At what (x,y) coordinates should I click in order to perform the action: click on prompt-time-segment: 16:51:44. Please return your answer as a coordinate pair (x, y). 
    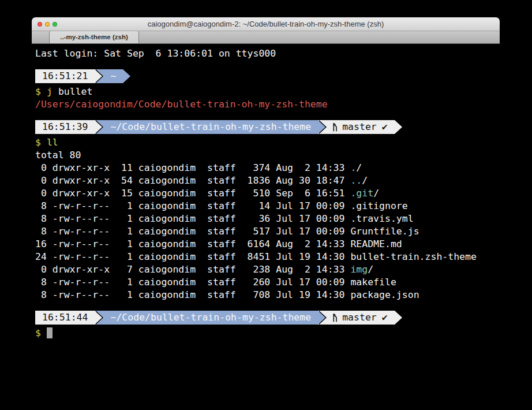
    Looking at the image, I should click on (65, 318).